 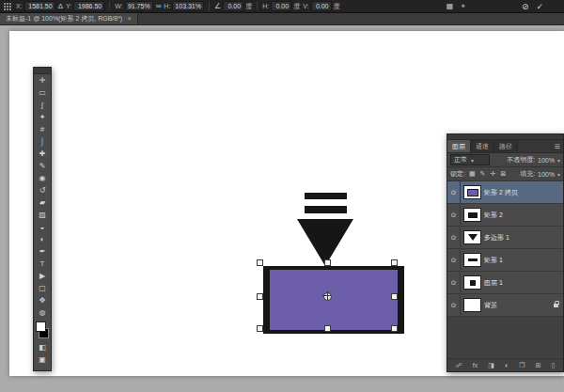 What do you see at coordinates (39, 6) in the screenshot?
I see `x-input: 1581.50` at bounding box center [39, 6].